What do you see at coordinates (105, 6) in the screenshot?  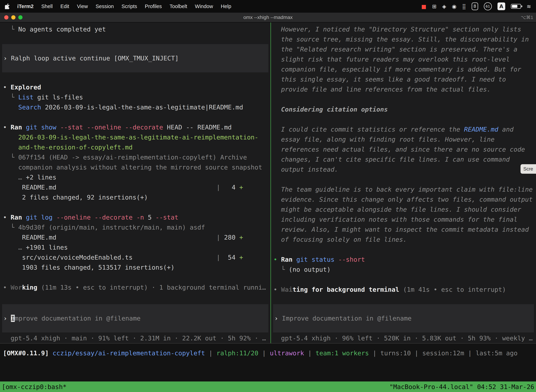 I see `menu-session: Session` at bounding box center [105, 6].